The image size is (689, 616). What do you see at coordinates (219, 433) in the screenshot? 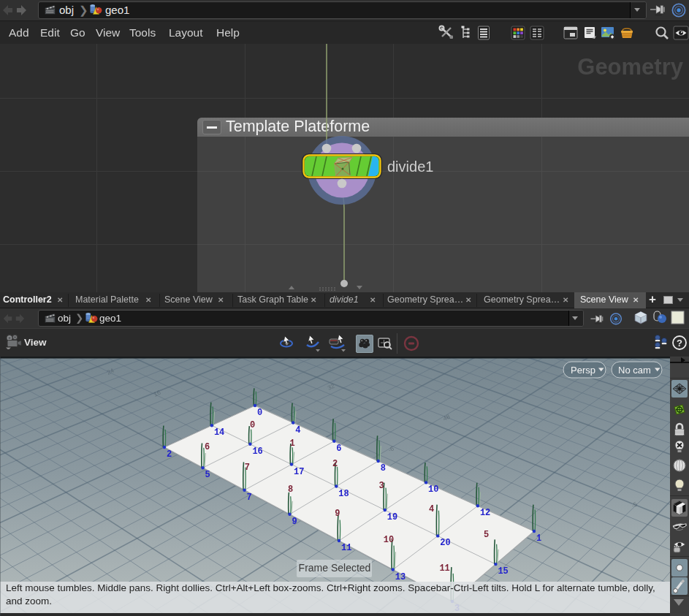
I see `svg-text: 14` at bounding box center [219, 433].